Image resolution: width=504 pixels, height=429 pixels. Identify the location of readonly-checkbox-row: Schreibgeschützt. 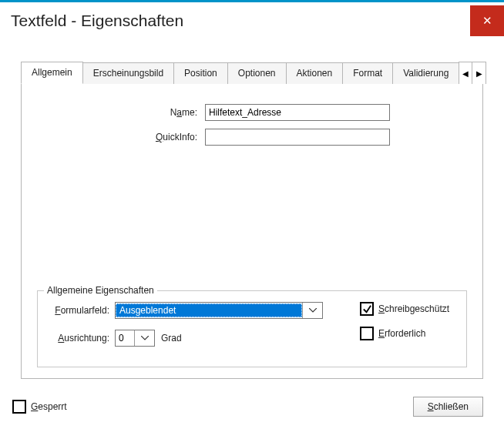
(405, 309).